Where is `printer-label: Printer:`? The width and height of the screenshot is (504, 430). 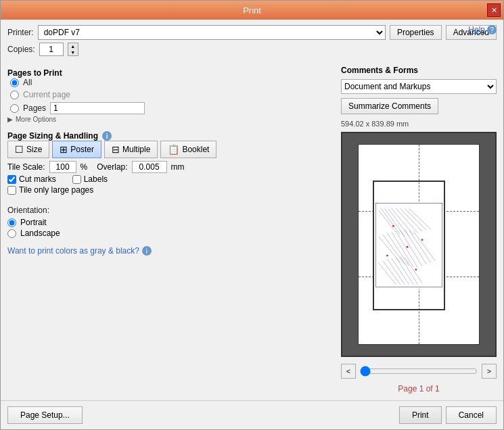 printer-label: Printer: is located at coordinates (20, 32).